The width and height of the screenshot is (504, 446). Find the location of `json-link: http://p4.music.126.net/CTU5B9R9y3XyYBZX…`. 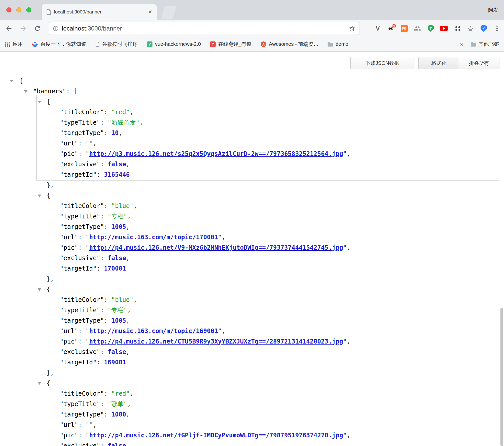

json-link: http://p4.music.126.net/CTU5B9R9y3XyYBZX… is located at coordinates (216, 341).